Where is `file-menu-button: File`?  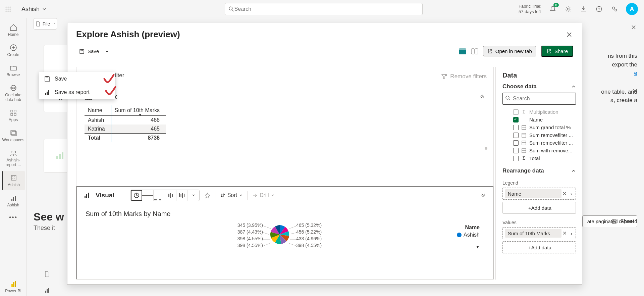 file-menu-button: File is located at coordinates (45, 24).